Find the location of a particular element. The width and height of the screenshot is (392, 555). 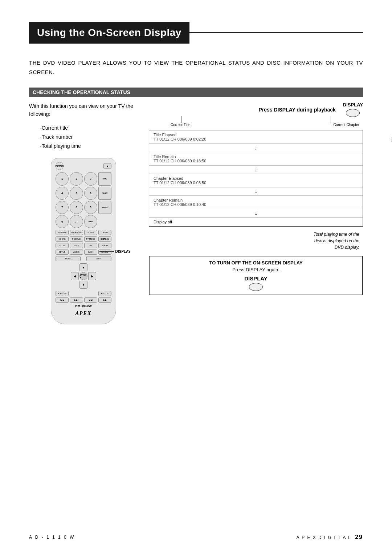

osd-label-0: Title Elapsed is located at coordinates (256, 135).